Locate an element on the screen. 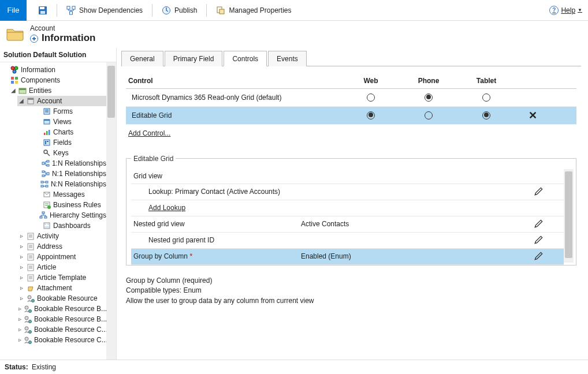 The width and height of the screenshot is (588, 374). tree-article-template: ▹Article Template is located at coordinates (62, 278).